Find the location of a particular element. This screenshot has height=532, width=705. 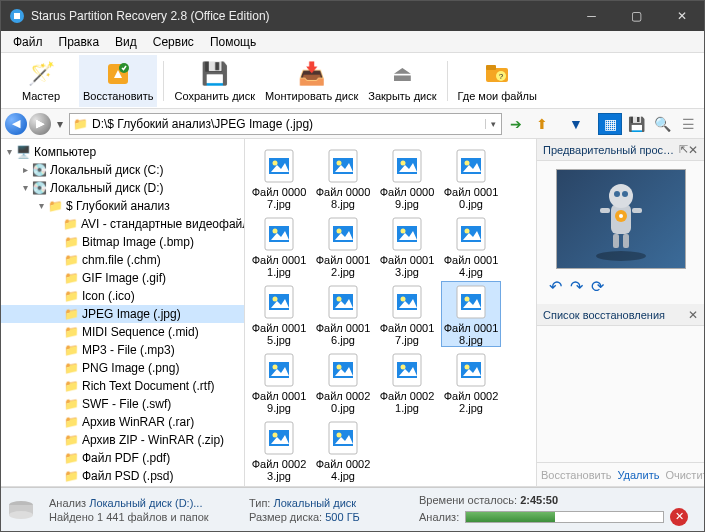

tree-folder-item: 📁Архив WinRAR (.rar) is located at coordinates (122, 422).